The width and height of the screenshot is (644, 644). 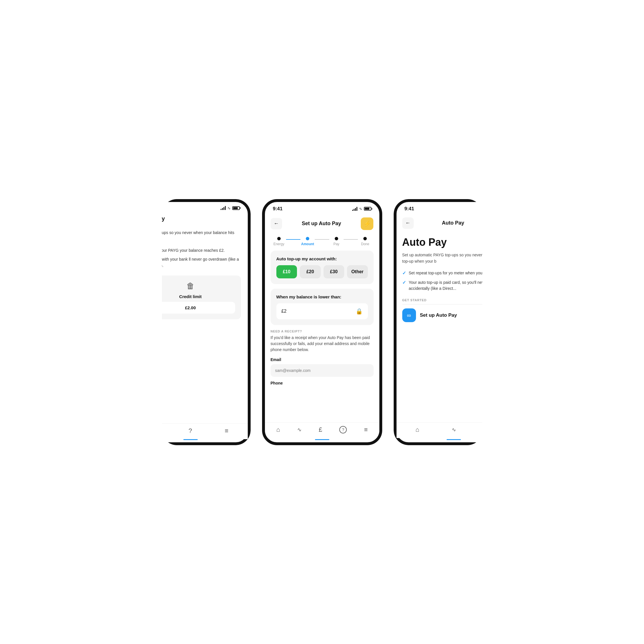 What do you see at coordinates (365, 244) in the screenshot?
I see `step-label-done: Done` at bounding box center [365, 244].